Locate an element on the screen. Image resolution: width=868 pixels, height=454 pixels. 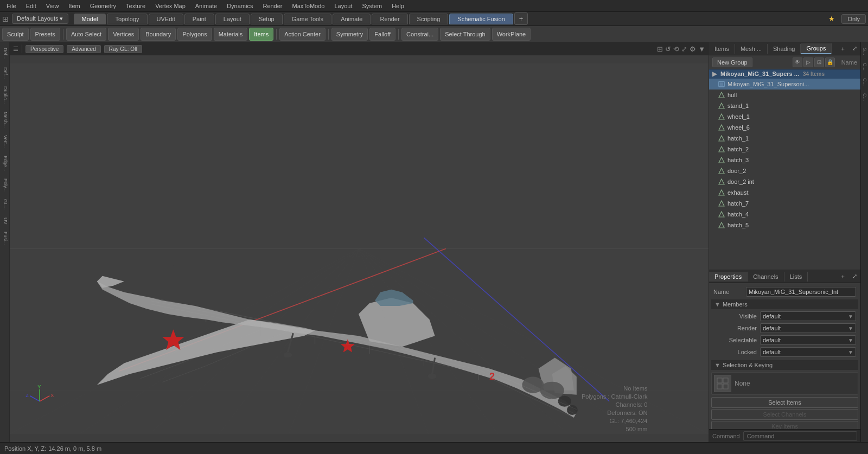
tab-items: Items is located at coordinates (722, 49).